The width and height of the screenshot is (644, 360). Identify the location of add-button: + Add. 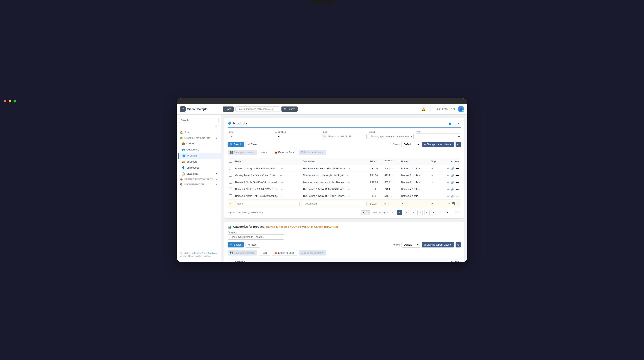
(228, 109).